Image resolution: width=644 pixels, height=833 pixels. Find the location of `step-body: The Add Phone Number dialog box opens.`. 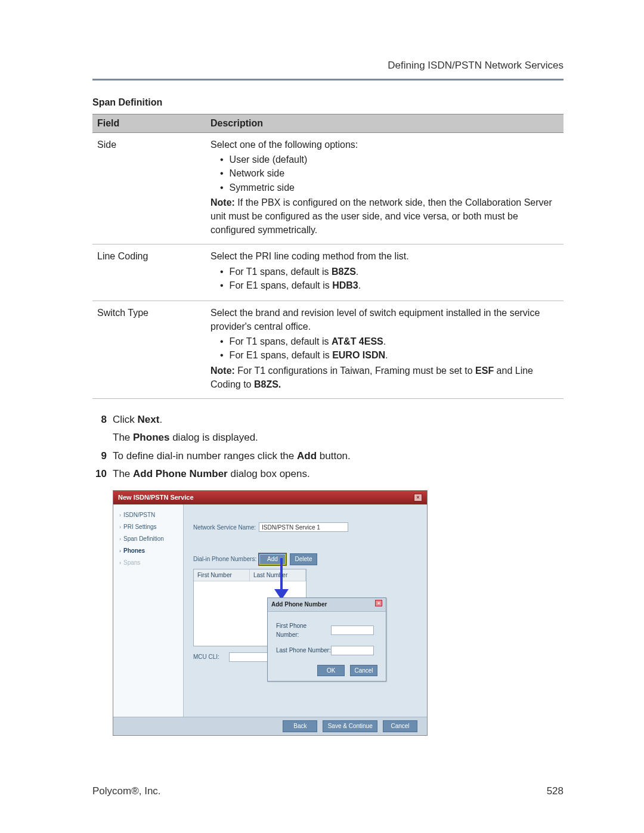

step-body: The Add Phone Number dialog box opens. is located at coordinates (338, 474).